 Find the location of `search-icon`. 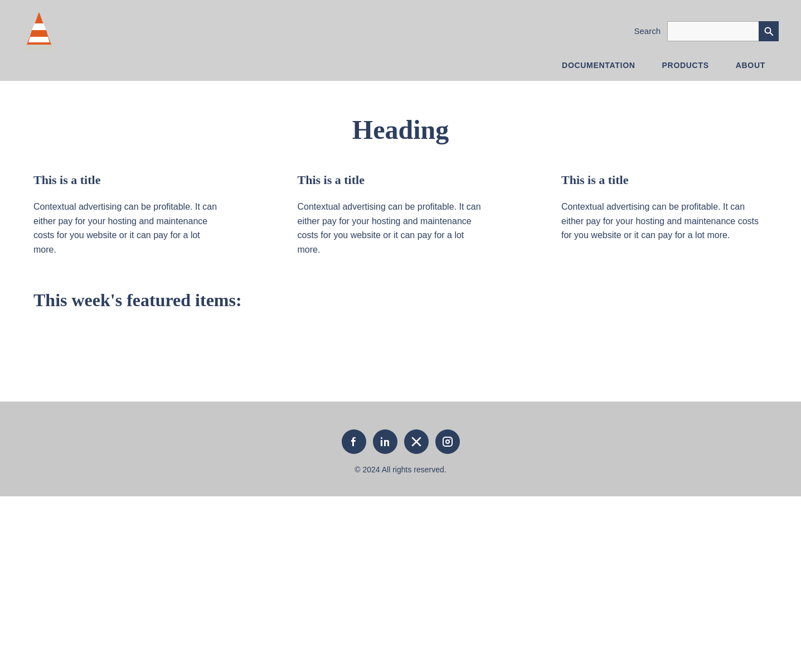

search-icon is located at coordinates (769, 31).